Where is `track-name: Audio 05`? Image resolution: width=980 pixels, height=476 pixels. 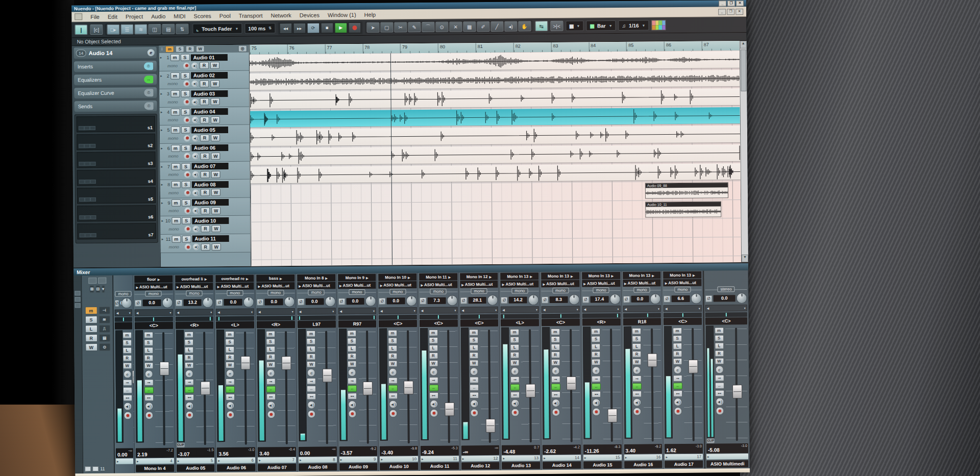 track-name: Audio 05 is located at coordinates (209, 130).